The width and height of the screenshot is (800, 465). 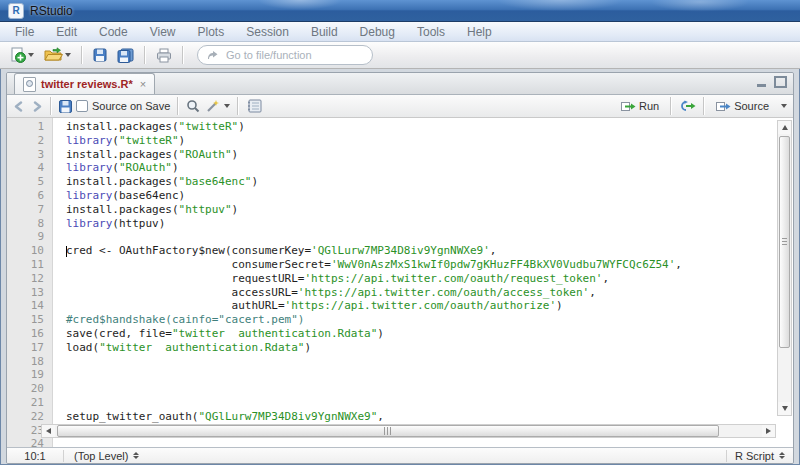 What do you see at coordinates (193, 106) in the screenshot?
I see `find-icon` at bounding box center [193, 106].